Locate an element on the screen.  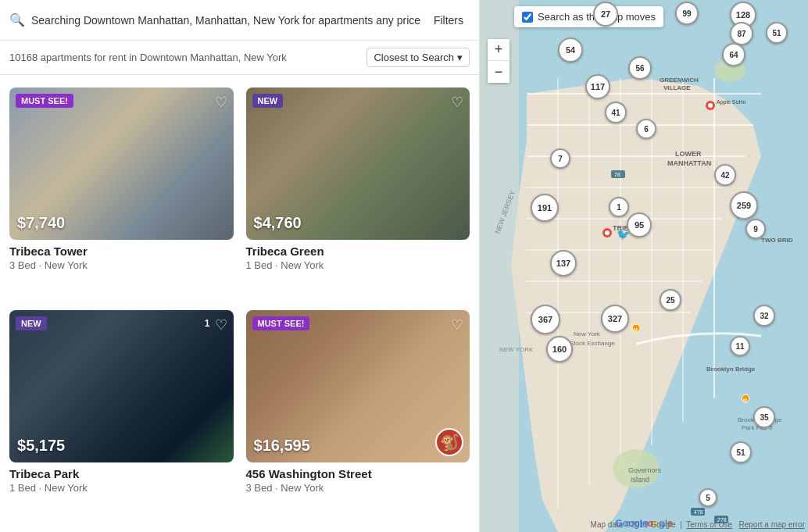
map-cluster-c7: 56 is located at coordinates (640, 68).